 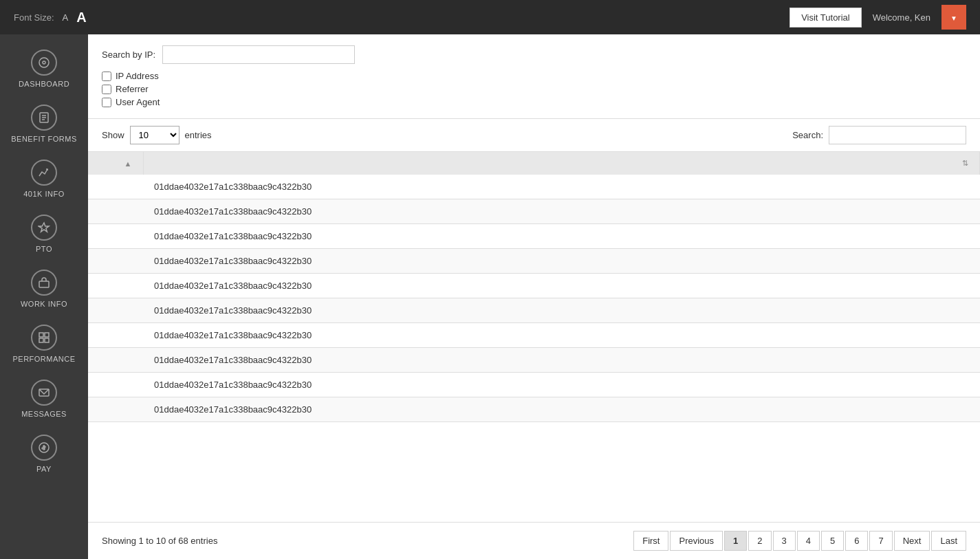 I want to click on search-by-ip-label: Search by IP:, so click(x=129, y=55).